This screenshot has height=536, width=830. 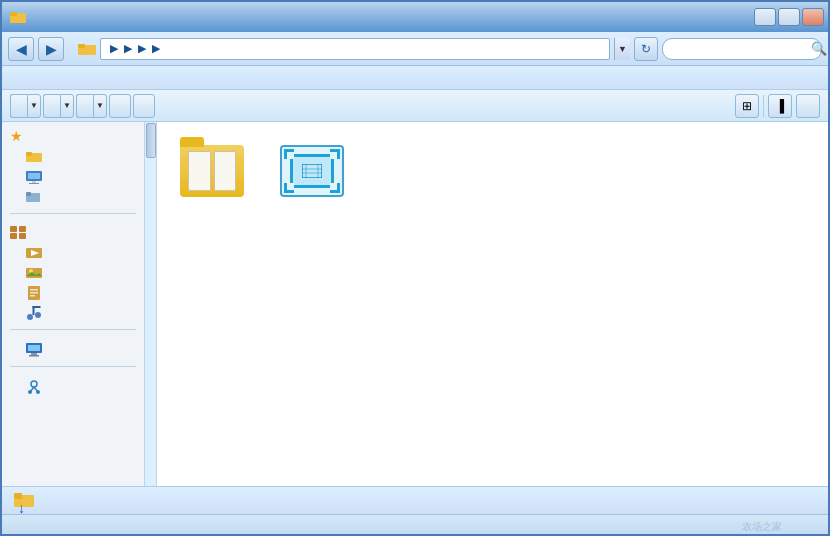 What do you see at coordinates (335, 154) in the screenshot?
I see `fs-corner-tr` at bounding box center [335, 154].